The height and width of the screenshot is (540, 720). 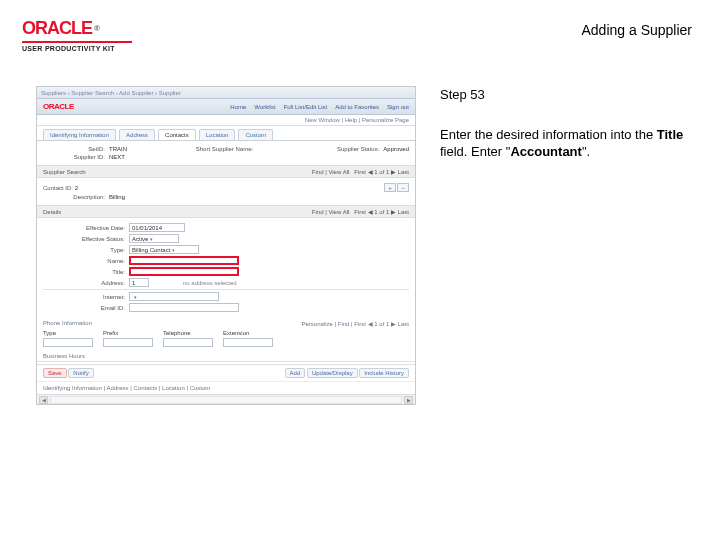 What do you see at coordinates (118, 149) in the screenshot?
I see `setid-value: TRAIN` at bounding box center [118, 149].